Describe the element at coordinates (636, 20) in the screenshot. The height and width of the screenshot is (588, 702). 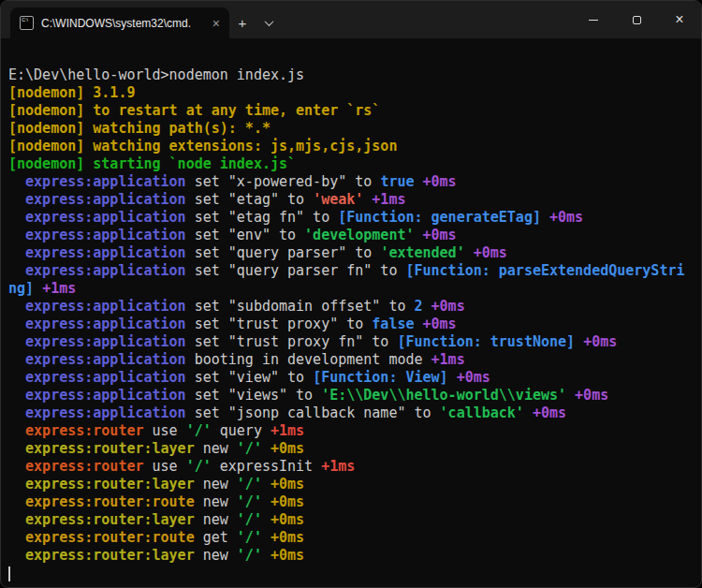
I see `maximize-button` at that location.